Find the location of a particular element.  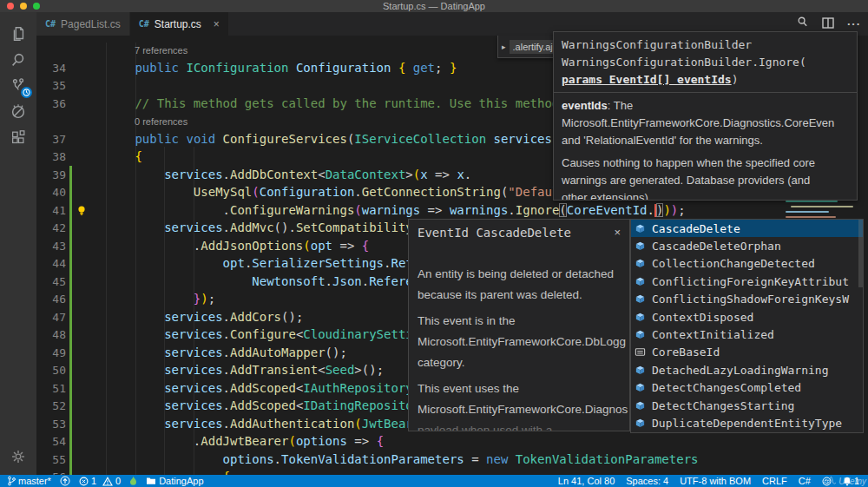

signature-doc-line: warnings are generated. Database provide… is located at coordinates (705, 181).